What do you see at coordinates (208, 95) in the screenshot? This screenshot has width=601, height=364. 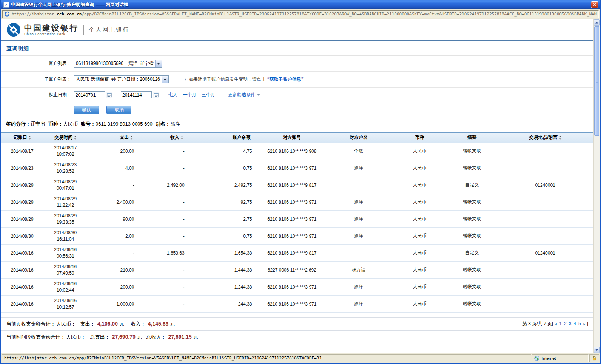 I see `quick-range-link-2: 三个月` at bounding box center [208, 95].